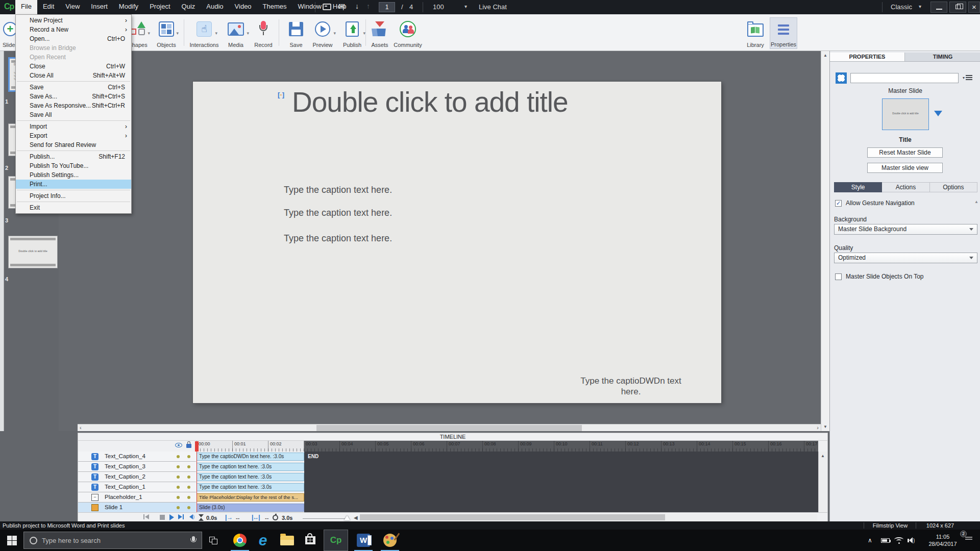  Describe the element at coordinates (888, 540) in the screenshot. I see `battery-icon` at that location.